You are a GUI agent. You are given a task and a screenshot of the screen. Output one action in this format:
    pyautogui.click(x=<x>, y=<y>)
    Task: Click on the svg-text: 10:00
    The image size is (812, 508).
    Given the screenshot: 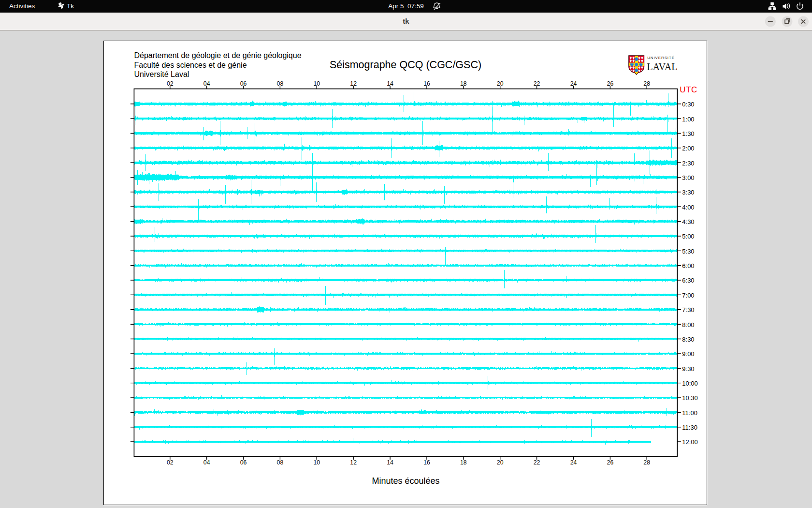 What is the action you would take?
    pyautogui.click(x=690, y=383)
    